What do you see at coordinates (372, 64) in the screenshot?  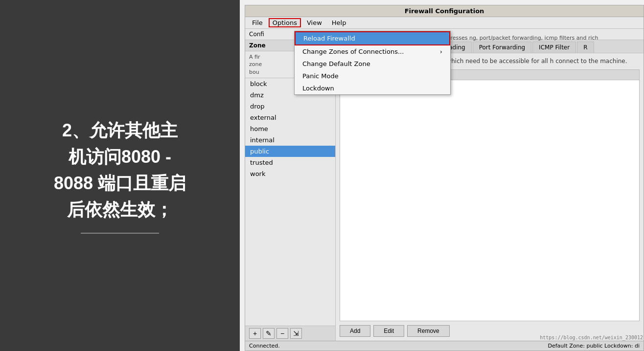 I see `dropdown-change-default: Change Default Zone` at bounding box center [372, 64].